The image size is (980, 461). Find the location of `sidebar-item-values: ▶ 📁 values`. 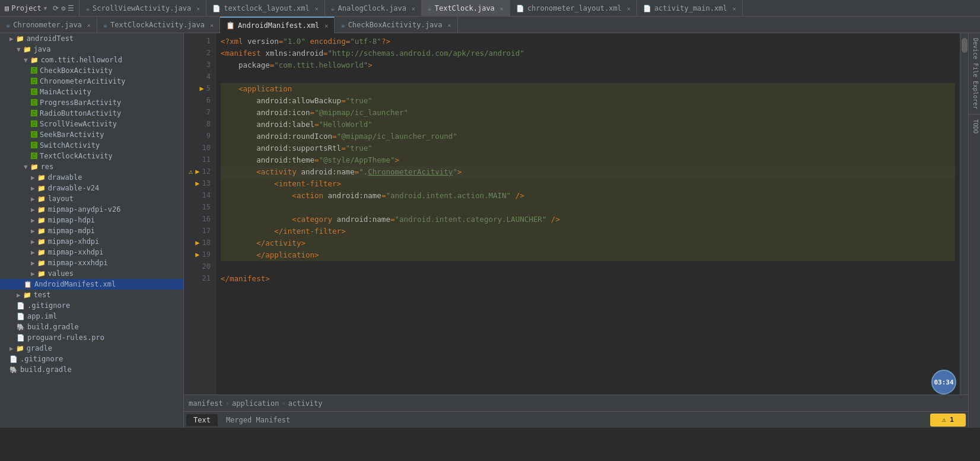

sidebar-item-values: ▶ 📁 values is located at coordinates (91, 274).